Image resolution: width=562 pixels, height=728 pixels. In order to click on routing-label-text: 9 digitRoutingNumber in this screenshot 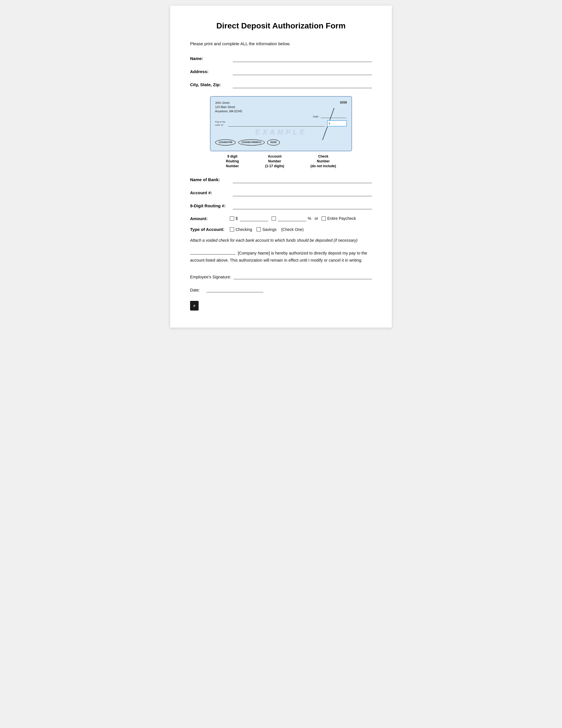, I will do `click(232, 161)`.